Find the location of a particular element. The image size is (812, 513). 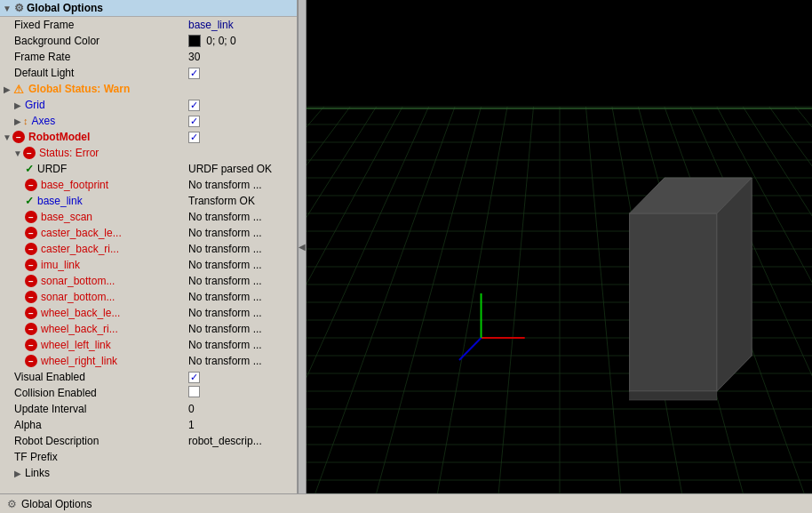

gear-icon: ⚙ is located at coordinates (19, 8).